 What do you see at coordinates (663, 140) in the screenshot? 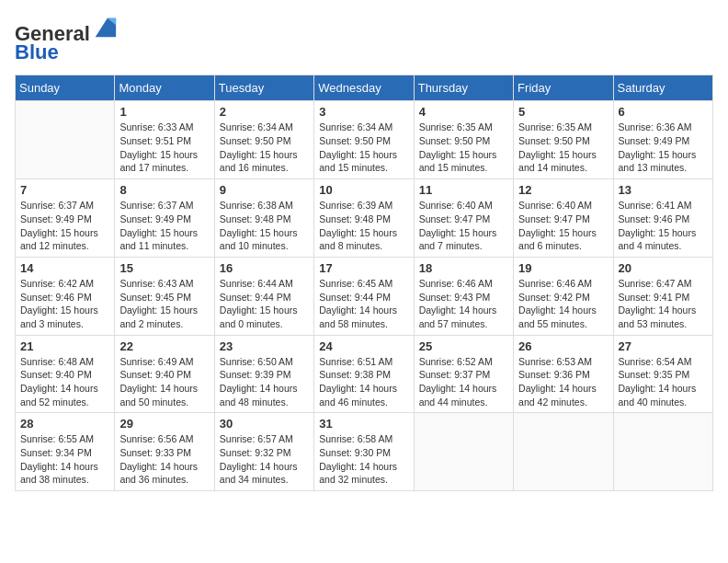
I see `calendar-cell: 6Sunrise: 6:36 AM Sunset: 9:49 PM Daylig…` at bounding box center [663, 140].